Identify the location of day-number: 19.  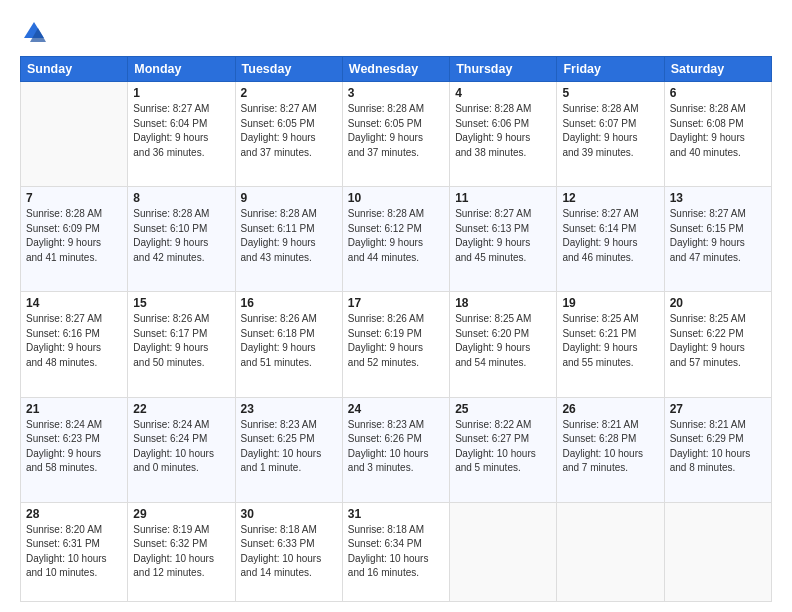
(610, 303).